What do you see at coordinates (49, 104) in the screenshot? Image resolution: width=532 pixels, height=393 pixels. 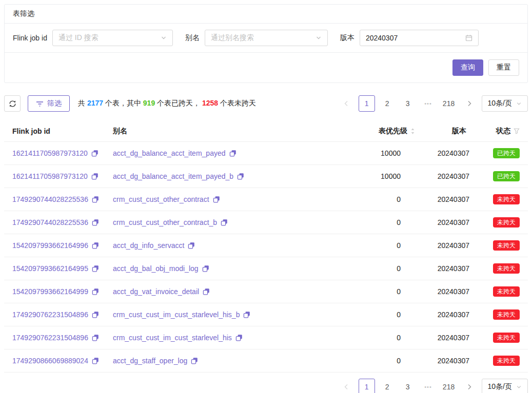 I see `filter-button: 筛选` at bounding box center [49, 104].